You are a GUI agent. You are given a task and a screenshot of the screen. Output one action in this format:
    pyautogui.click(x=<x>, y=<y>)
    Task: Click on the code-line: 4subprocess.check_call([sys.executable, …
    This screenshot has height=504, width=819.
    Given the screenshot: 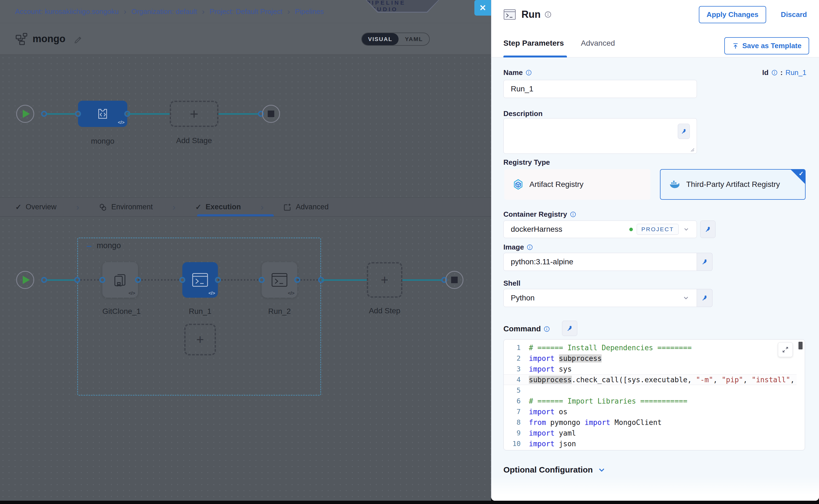 What is the action you would take?
    pyautogui.click(x=650, y=380)
    